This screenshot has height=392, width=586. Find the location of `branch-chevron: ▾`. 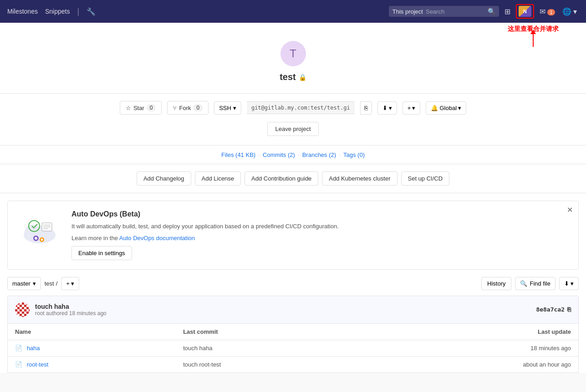

branch-chevron: ▾ is located at coordinates (35, 284).